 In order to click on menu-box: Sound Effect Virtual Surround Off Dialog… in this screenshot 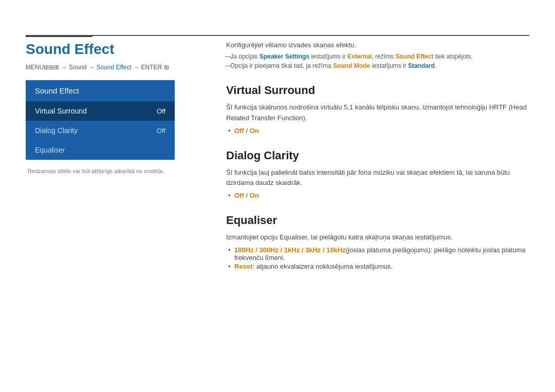, I will do `click(100, 120)`.